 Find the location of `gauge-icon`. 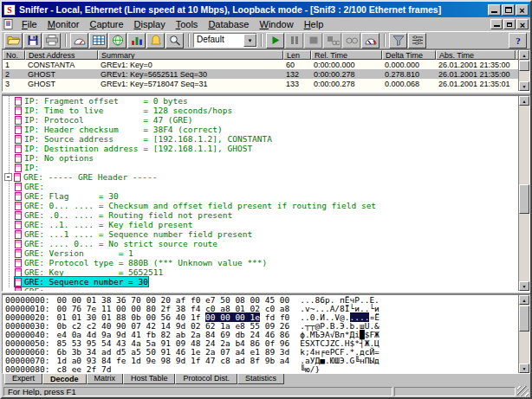

gauge-icon is located at coordinates (80, 40).